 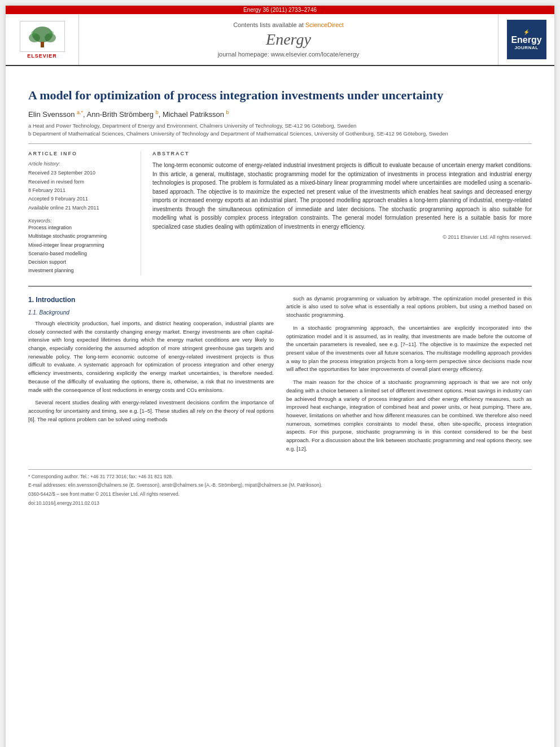 I want to click on revised-label: Received in revised form, so click(x=80, y=182).